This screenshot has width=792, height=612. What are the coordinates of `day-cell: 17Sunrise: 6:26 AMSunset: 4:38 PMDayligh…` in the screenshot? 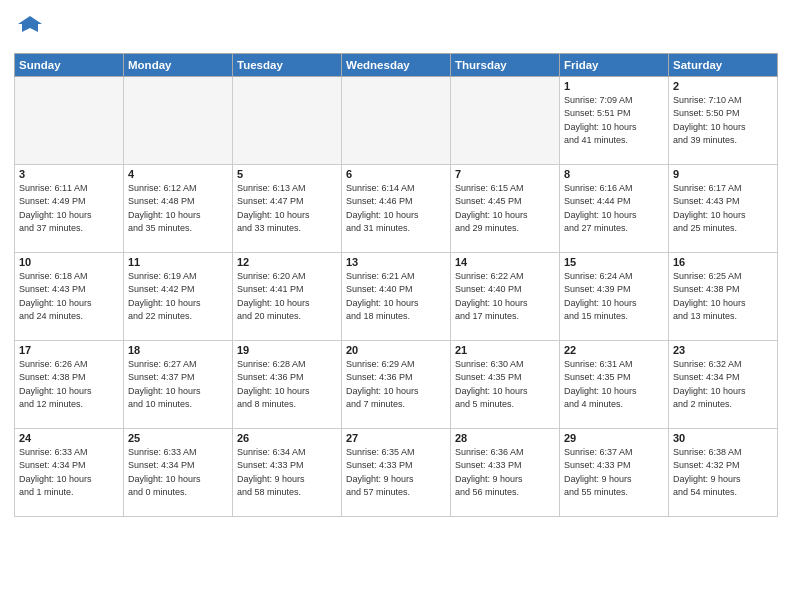 It's located at (70, 384).